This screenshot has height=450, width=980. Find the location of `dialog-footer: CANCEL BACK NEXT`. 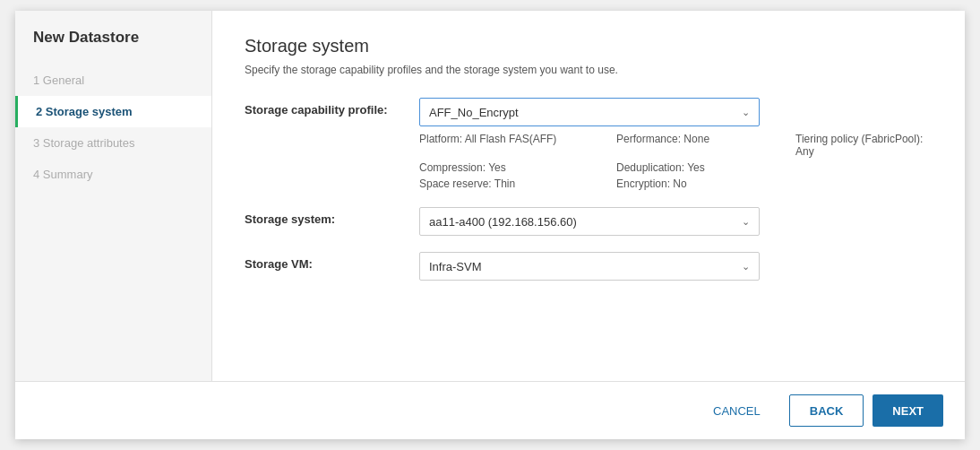

dialog-footer: CANCEL BACK NEXT is located at coordinates (490, 411).